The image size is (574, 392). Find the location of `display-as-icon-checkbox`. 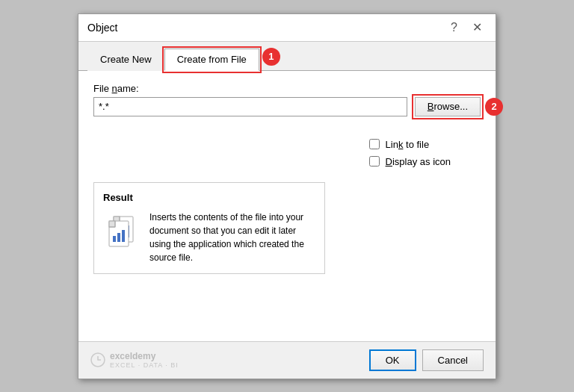

display-as-icon-checkbox is located at coordinates (374, 161).